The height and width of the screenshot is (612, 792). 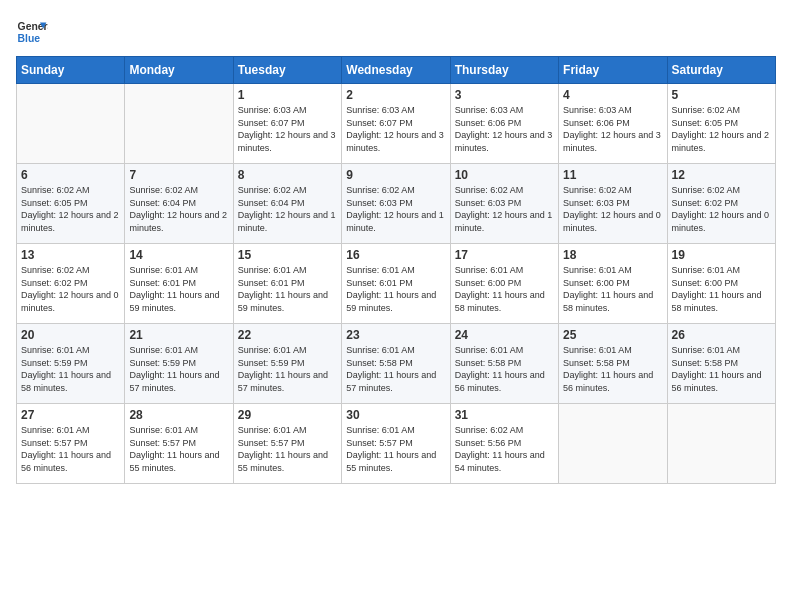 I want to click on day-number: 30, so click(x=396, y=415).